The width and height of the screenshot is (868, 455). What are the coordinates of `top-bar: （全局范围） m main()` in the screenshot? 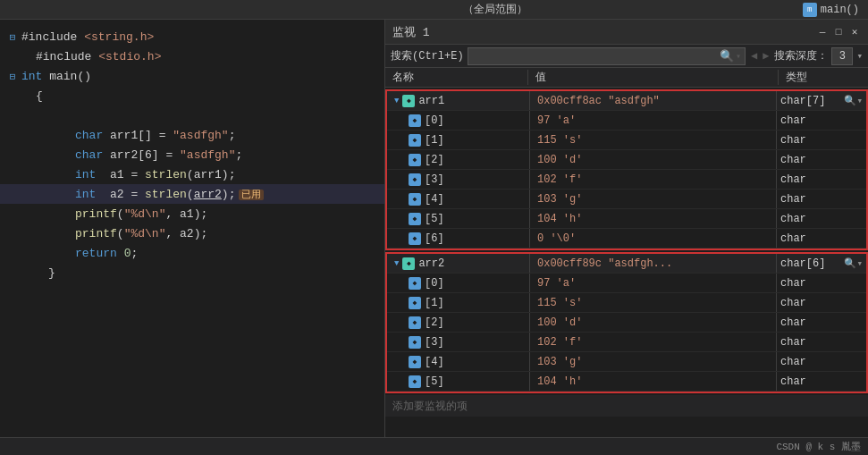 It's located at (434, 10).